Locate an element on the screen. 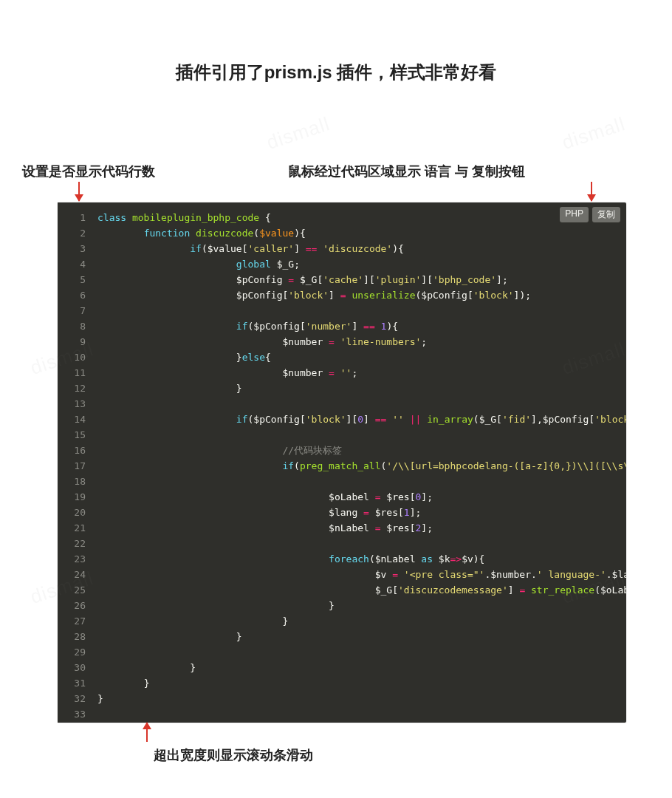  code-badges: PHP 复制 is located at coordinates (590, 214).